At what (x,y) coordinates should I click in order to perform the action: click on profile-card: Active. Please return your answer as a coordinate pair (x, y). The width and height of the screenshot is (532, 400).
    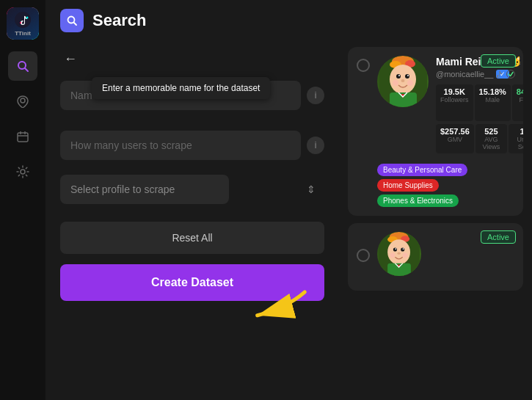
    Looking at the image, I should click on (436, 131).